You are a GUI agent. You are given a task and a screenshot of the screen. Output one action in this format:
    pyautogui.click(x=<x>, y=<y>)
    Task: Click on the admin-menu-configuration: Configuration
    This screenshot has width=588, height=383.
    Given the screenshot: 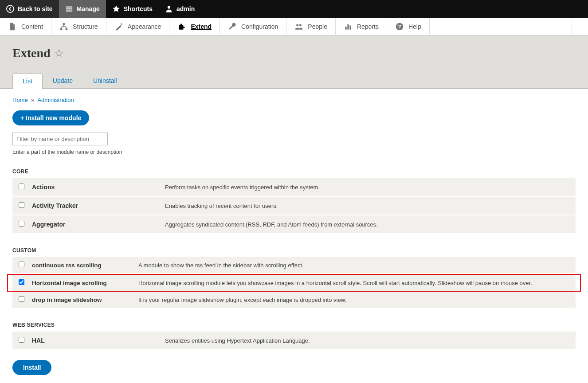 What is the action you would take?
    pyautogui.click(x=253, y=27)
    